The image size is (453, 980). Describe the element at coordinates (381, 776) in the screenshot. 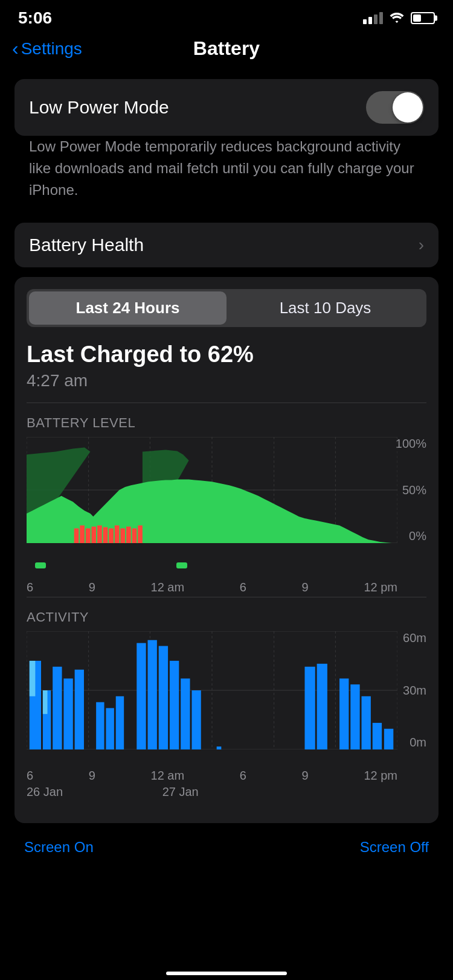

I see `act-x-12p: 12 pm` at that location.